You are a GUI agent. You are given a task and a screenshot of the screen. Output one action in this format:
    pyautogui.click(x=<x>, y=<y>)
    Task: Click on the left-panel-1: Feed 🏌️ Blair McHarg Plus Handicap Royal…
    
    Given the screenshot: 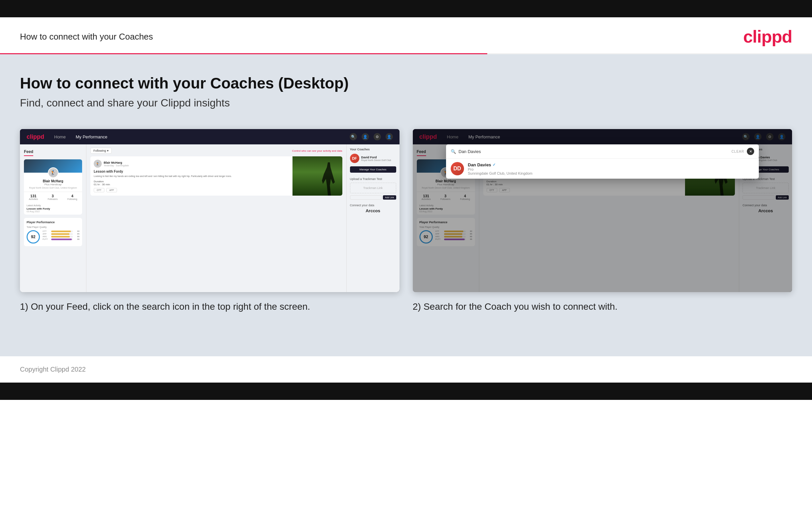 What is the action you would take?
    pyautogui.click(x=53, y=218)
    